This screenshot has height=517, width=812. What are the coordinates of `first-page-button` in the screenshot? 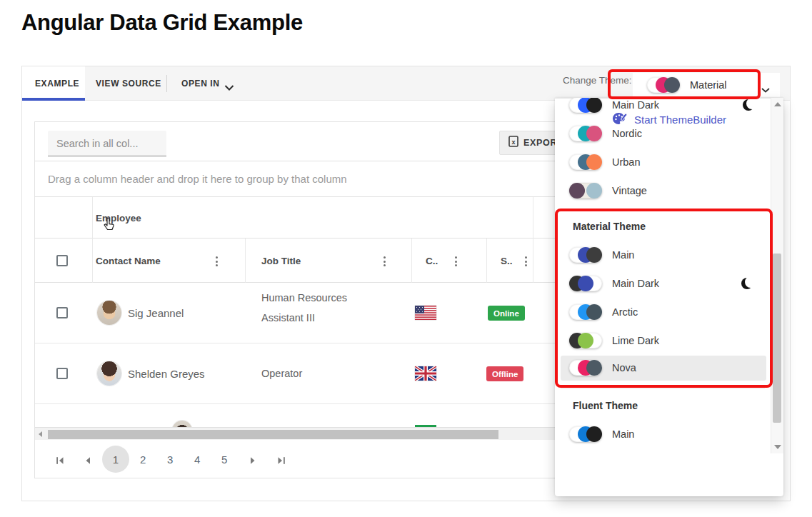 It's located at (60, 461).